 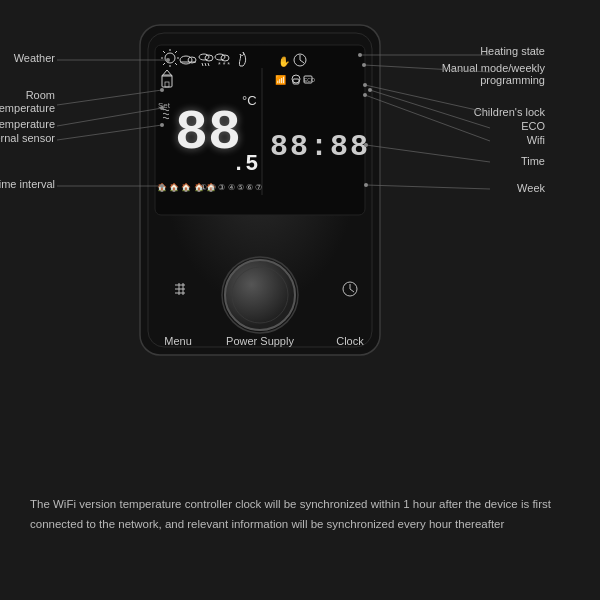 I want to click on menu-label: Menu, so click(x=178, y=341).